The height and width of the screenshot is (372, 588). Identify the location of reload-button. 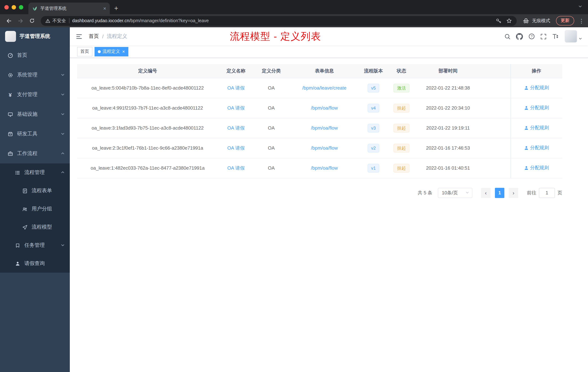
(32, 21).